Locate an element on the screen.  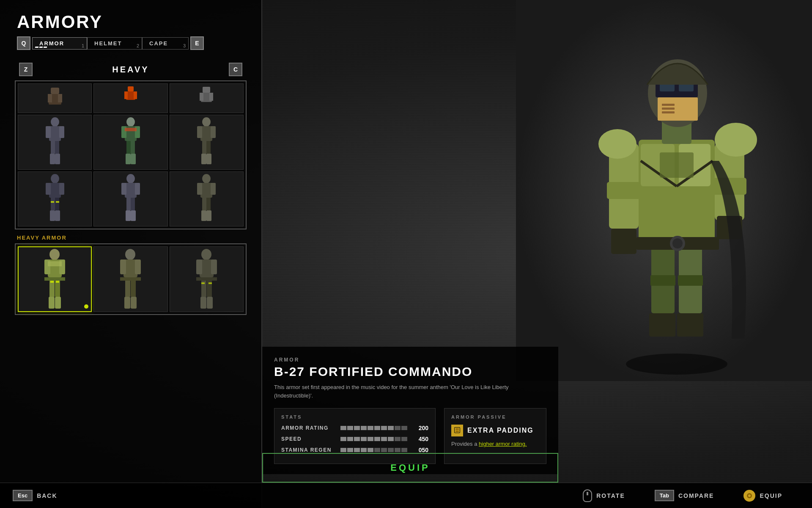
mouse-icon is located at coordinates (587, 496).